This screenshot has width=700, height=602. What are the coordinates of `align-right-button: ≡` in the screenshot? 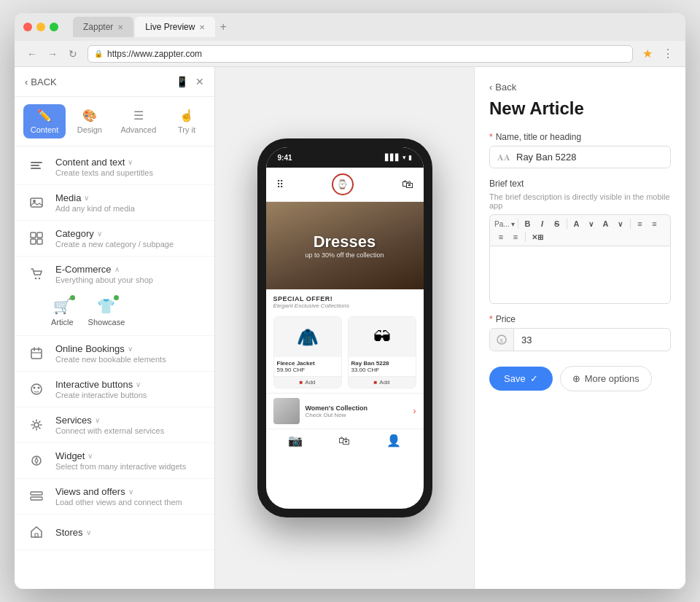 It's located at (501, 237).